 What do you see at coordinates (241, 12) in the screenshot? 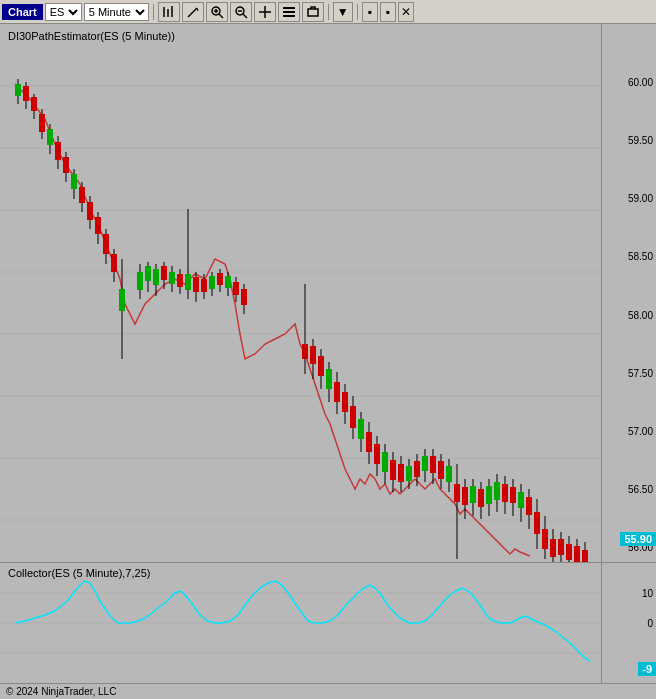
I see `zoom-out-button` at bounding box center [241, 12].